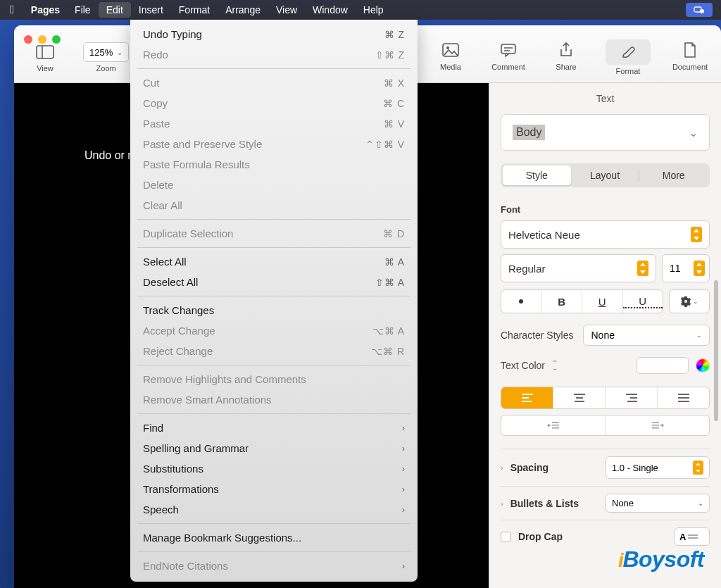 This screenshot has height=588, width=721. I want to click on font-weight-value: Regular, so click(527, 269).